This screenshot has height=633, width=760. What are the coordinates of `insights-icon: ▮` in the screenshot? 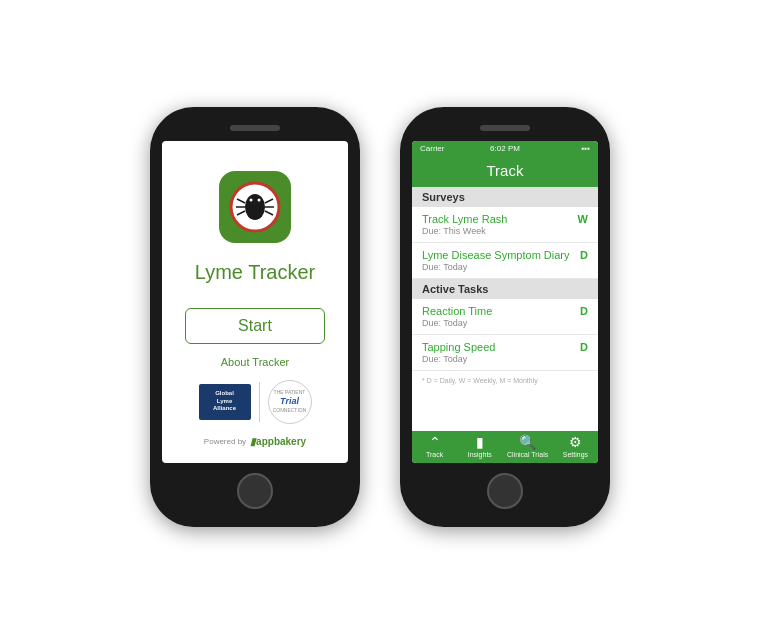 It's located at (480, 442).